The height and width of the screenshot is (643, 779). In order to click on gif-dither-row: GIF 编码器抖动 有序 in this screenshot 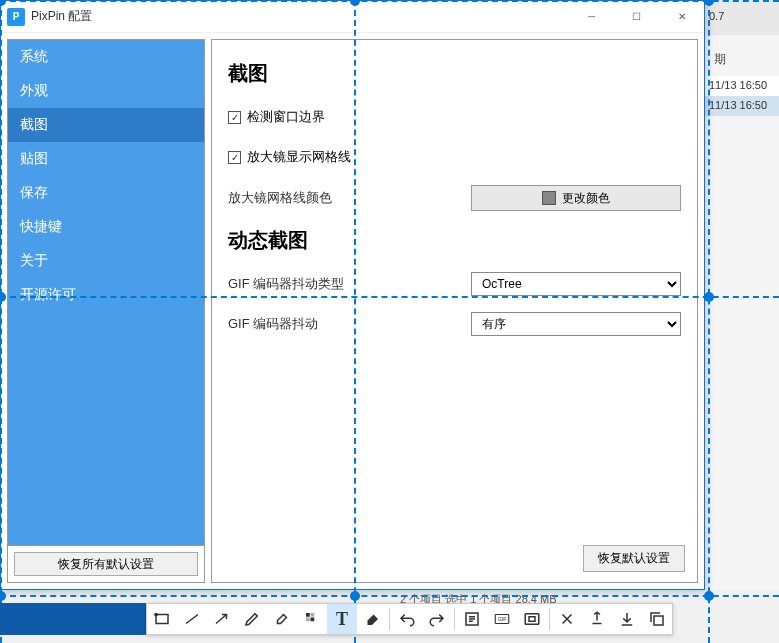, I will do `click(454, 324)`.